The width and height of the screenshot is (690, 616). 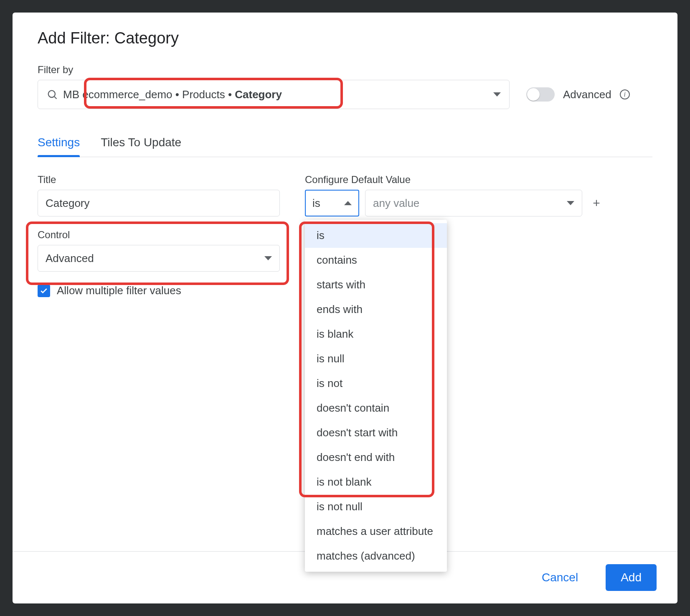 What do you see at coordinates (258, 94) in the screenshot?
I see `filter-by-bold: Category` at bounding box center [258, 94].